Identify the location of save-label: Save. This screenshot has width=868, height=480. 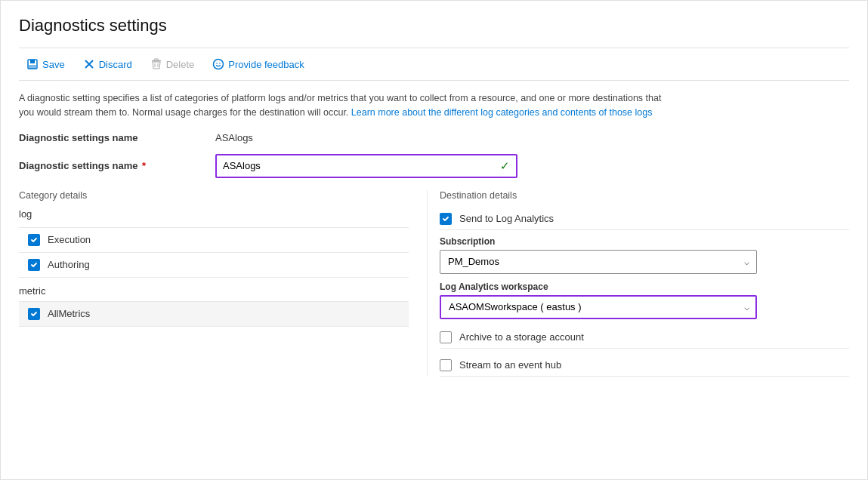
(54, 65).